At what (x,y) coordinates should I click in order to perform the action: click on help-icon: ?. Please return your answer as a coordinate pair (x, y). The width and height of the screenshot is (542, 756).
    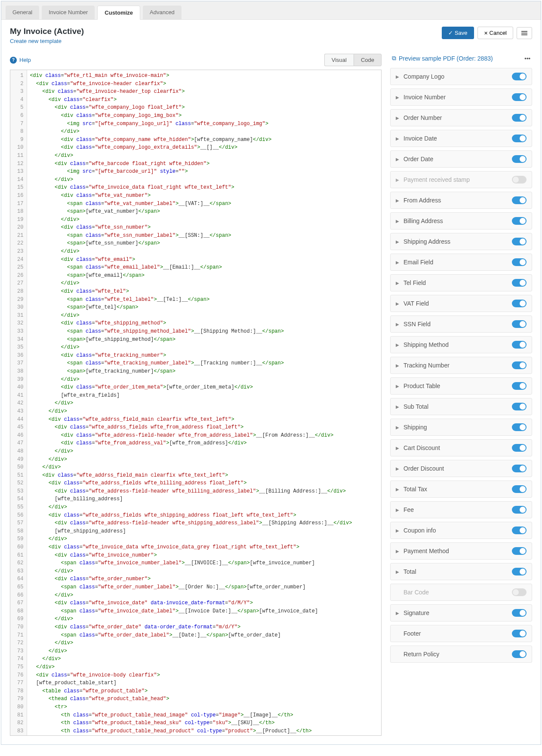
    Looking at the image, I should click on (13, 60).